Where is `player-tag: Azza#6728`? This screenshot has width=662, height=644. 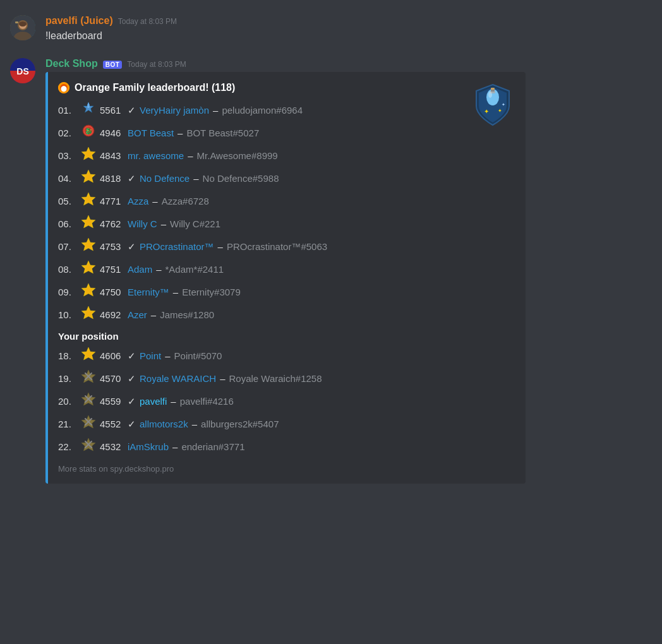
player-tag: Azza#6728 is located at coordinates (186, 202).